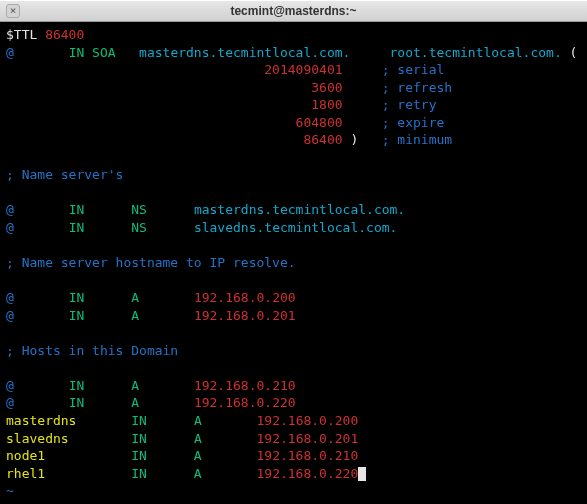 This screenshot has width=587, height=504. What do you see at coordinates (326, 104) in the screenshot?
I see `soa-retry: 1800` at bounding box center [326, 104].